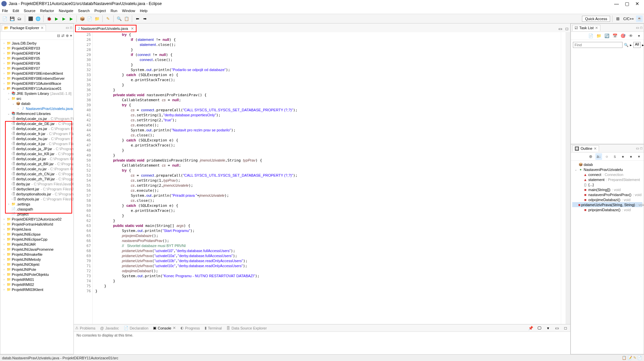  Describe the element at coordinates (67, 36) in the screenshot. I see `focus-button: ⊕` at that location.